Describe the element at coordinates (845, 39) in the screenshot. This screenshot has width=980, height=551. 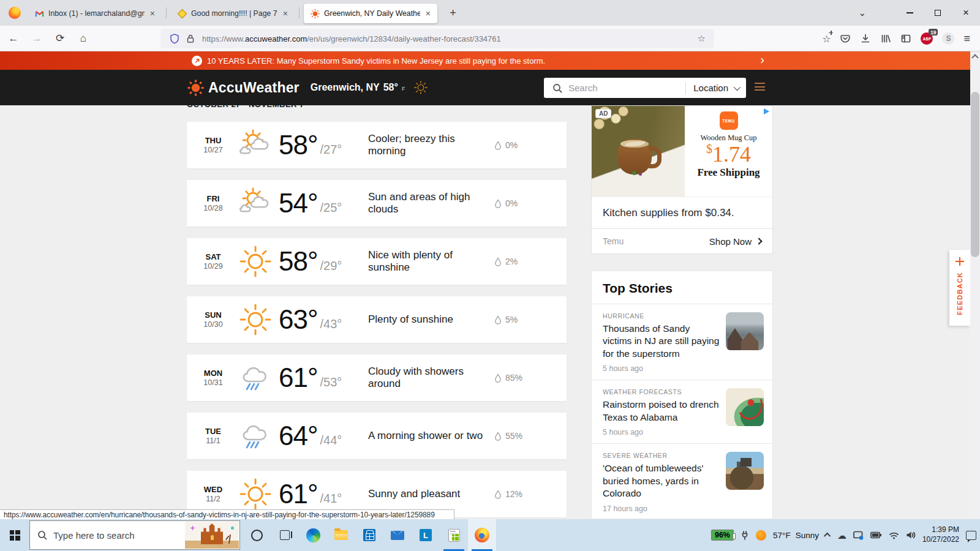
I see `pocket-icon` at that location.